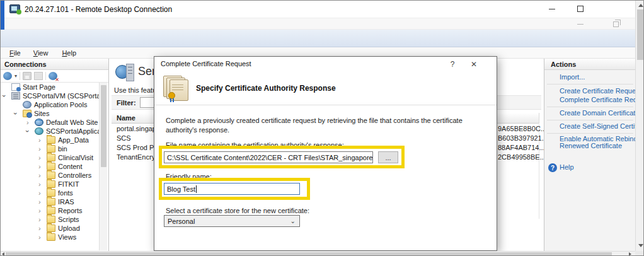 The height and width of the screenshot is (256, 644). What do you see at coordinates (69, 53) in the screenshot?
I see `menu-help: Help` at bounding box center [69, 53].